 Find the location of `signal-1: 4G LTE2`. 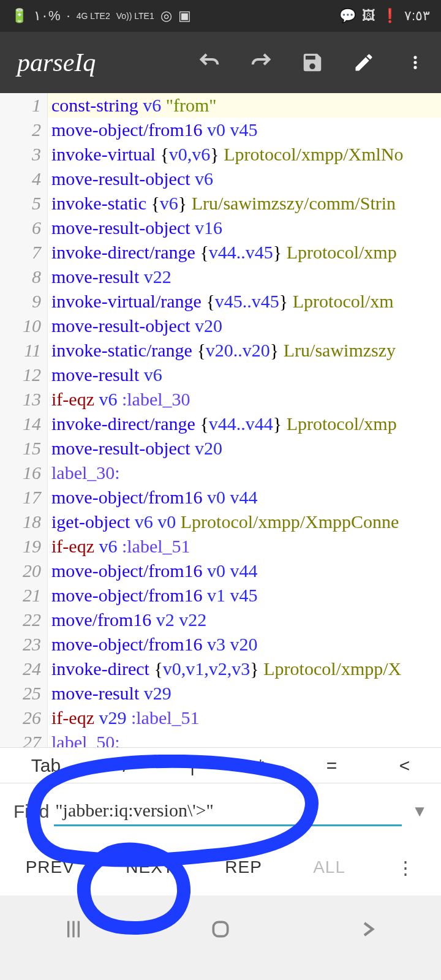

signal-1: 4G LTE2 is located at coordinates (93, 16).